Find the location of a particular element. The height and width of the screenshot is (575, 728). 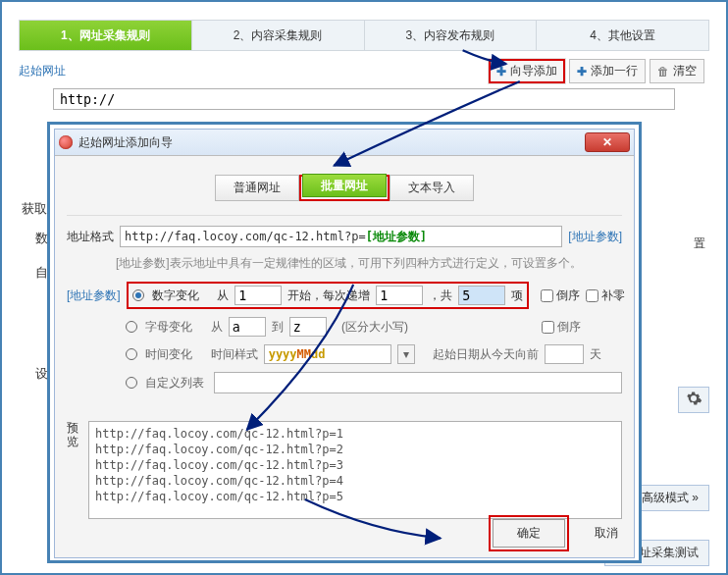

letter-to-input is located at coordinates (308, 327).